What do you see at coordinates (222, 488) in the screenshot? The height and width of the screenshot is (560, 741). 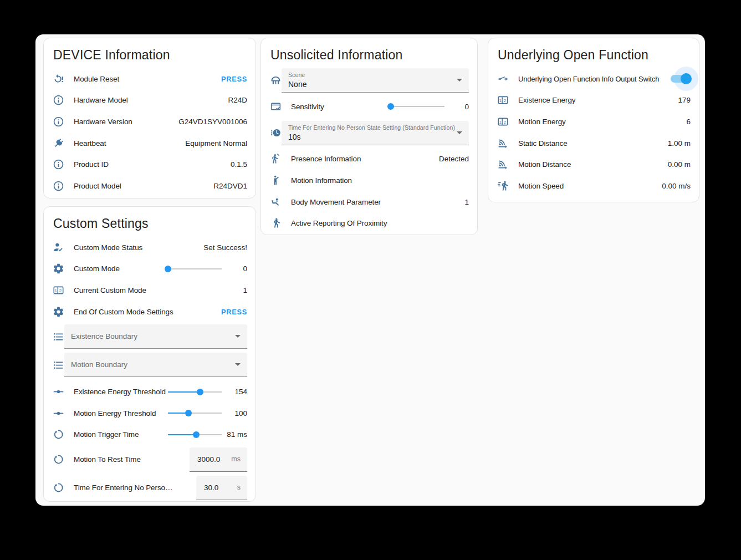 I see `time-no-person-input: 30.0 s` at bounding box center [222, 488].